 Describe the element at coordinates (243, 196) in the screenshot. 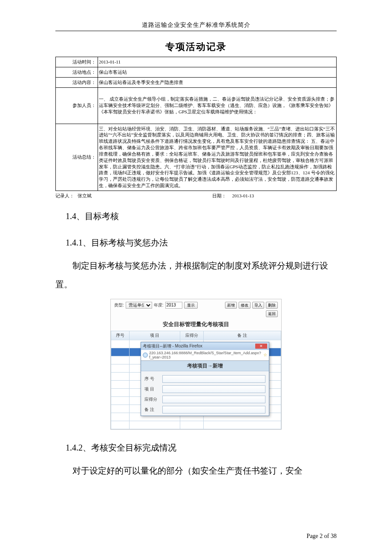

I see `record-date-value: 2013-01-13` at that location.